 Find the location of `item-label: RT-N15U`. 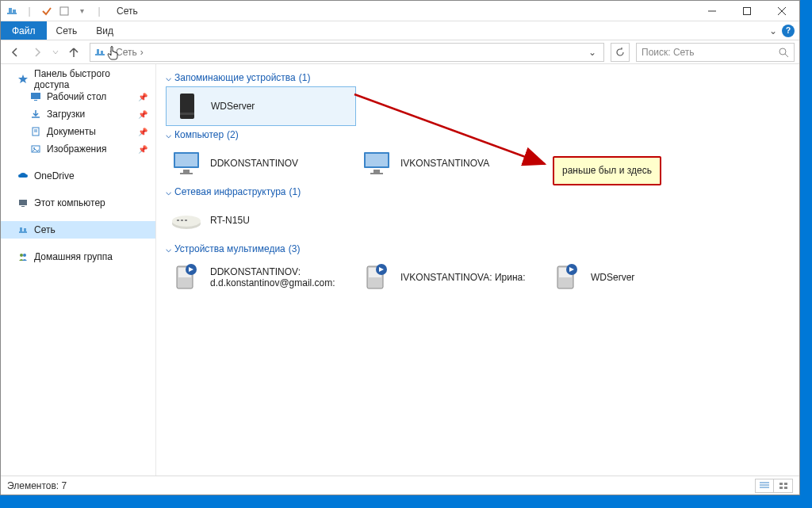

item-label: RT-N15U is located at coordinates (230, 220).